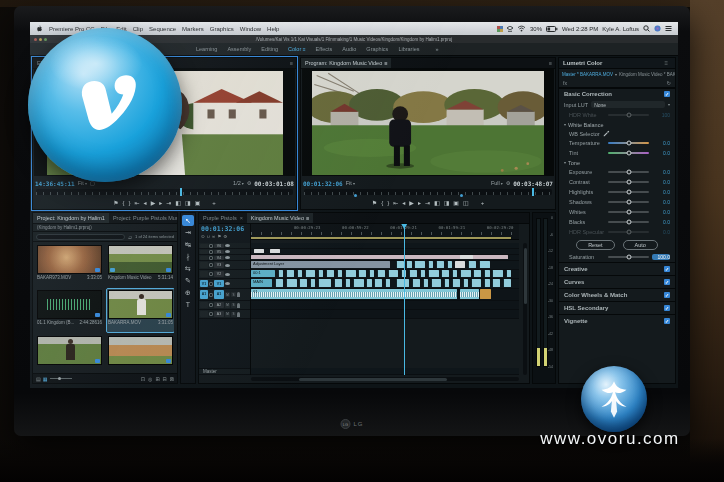 The height and width of the screenshot is (482, 724). What do you see at coordinates (617, 268) in the screenshot?
I see `section-creative: Creative✓` at bounding box center [617, 268].